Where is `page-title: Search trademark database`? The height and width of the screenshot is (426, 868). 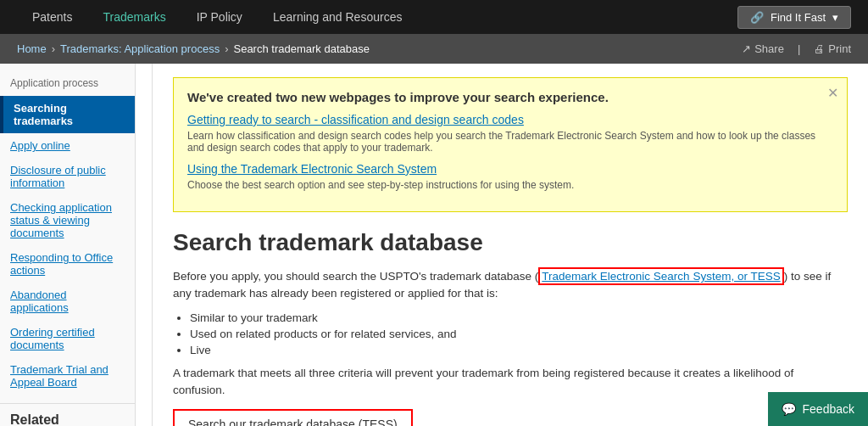 page-title: Search trademark database is located at coordinates (510, 243).